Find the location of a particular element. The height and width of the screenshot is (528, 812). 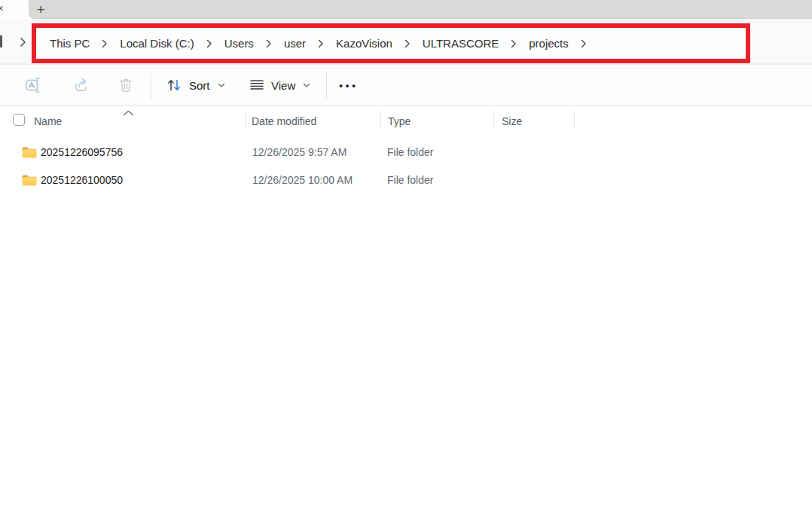

close-icon: × is located at coordinates (2, 8).